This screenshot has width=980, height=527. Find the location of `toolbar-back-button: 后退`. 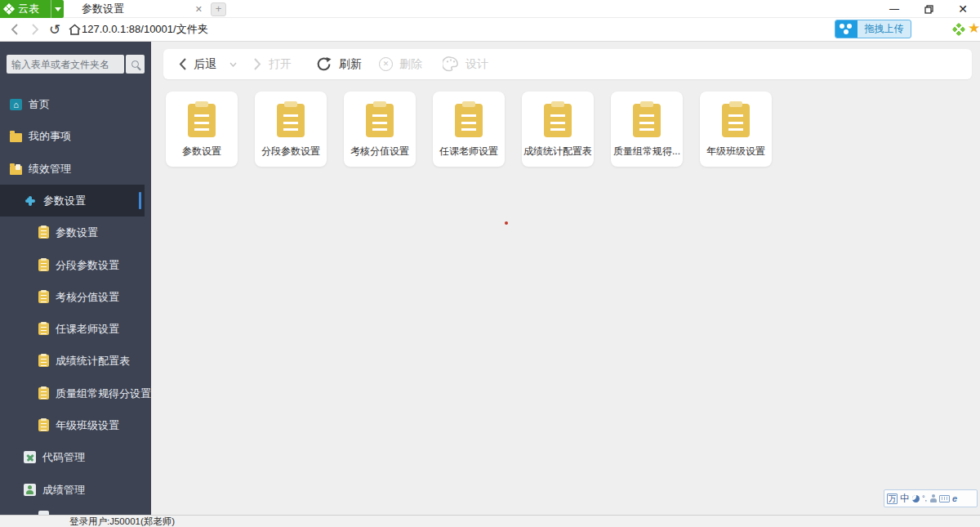

toolbar-back-button: 后退 is located at coordinates (207, 64).